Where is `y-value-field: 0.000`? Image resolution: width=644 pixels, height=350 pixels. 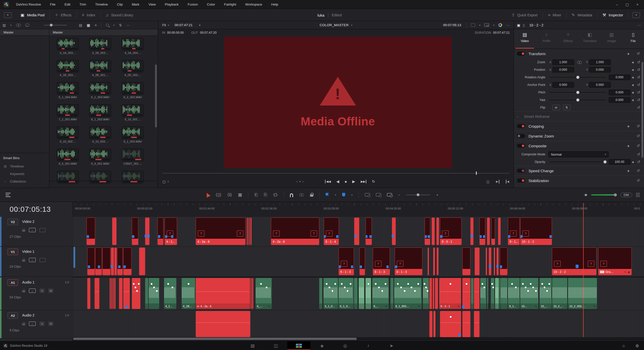 y-value-field: 0.000 is located at coordinates (600, 70).